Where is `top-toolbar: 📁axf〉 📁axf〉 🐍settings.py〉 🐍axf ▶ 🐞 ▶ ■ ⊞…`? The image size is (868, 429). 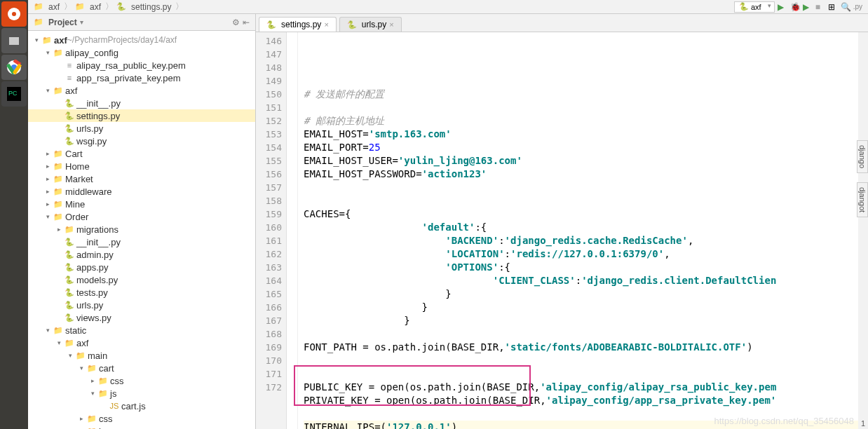
top-toolbar: 📁axf〉 📁axf〉 🐍settings.py〉 🐍axf ▶ 🐞 ▶ ■ ⊞… is located at coordinates (448, 7).